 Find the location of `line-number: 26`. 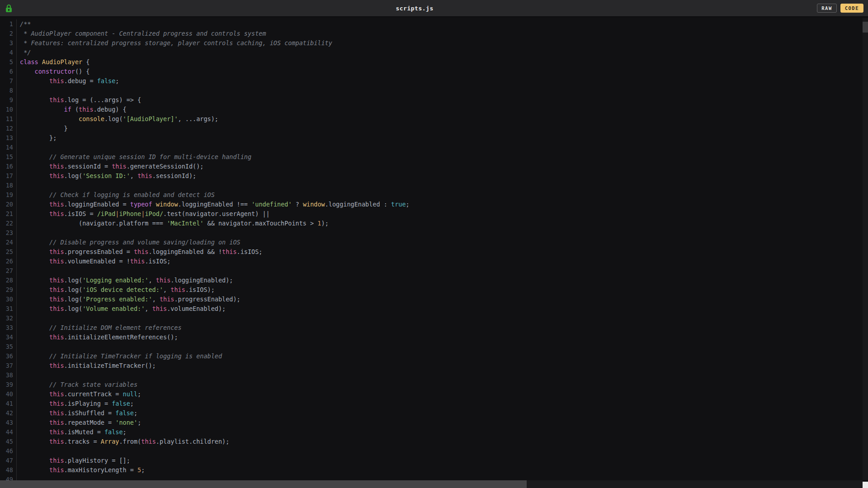

line-number: 26 is located at coordinates (8, 261).